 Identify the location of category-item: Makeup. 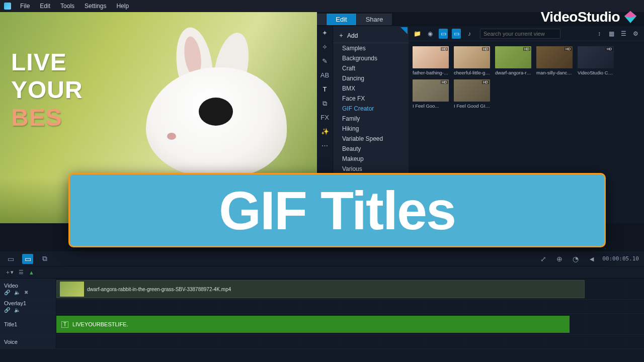
(371, 159).